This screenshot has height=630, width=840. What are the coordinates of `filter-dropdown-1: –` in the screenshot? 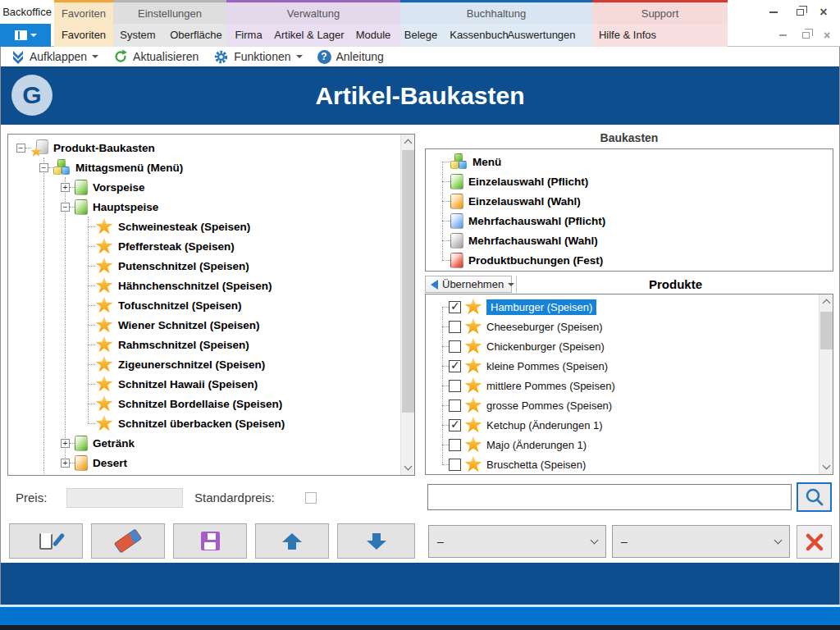 It's located at (517, 541).